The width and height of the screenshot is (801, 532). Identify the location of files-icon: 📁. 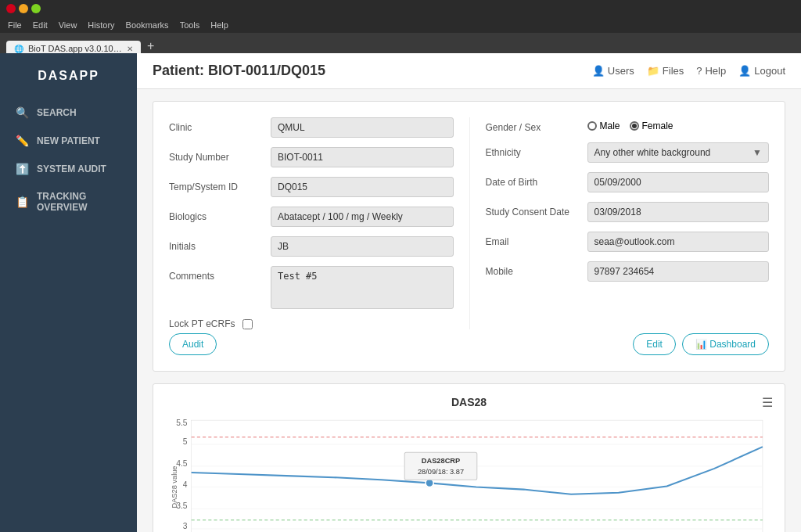
(653, 70).